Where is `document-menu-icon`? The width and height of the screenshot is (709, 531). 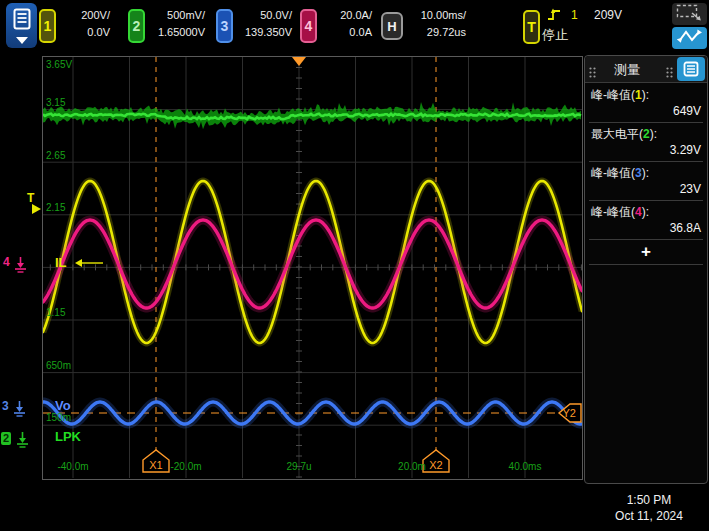
document-menu-icon is located at coordinates (22, 21).